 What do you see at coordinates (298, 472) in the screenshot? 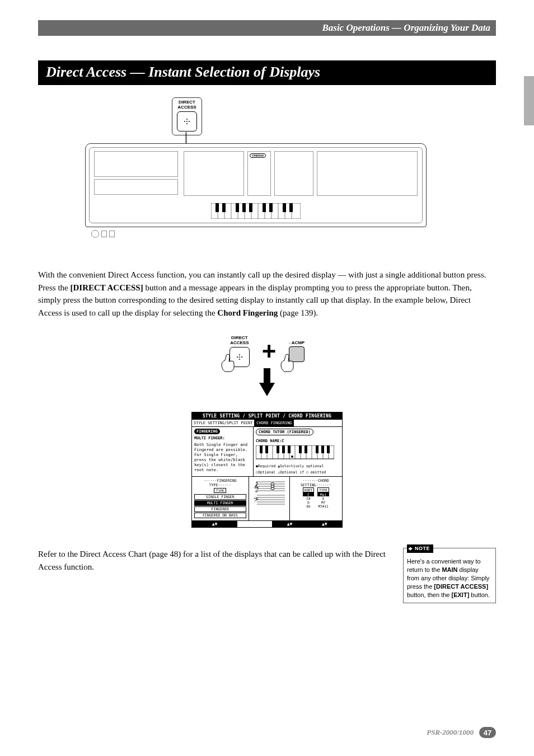
I see `legend-2: ○Optional △Optional if ○ omitted` at bounding box center [298, 472].